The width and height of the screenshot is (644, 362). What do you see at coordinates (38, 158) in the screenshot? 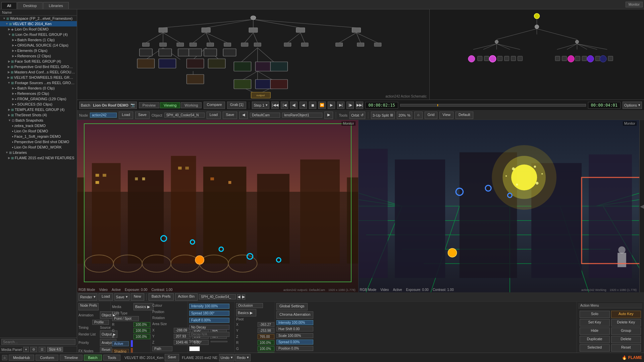
I see `tree-flame-features: ▶ ⊠ FLAME 2015 ext2 NEW FEATURES` at bounding box center [38, 158].